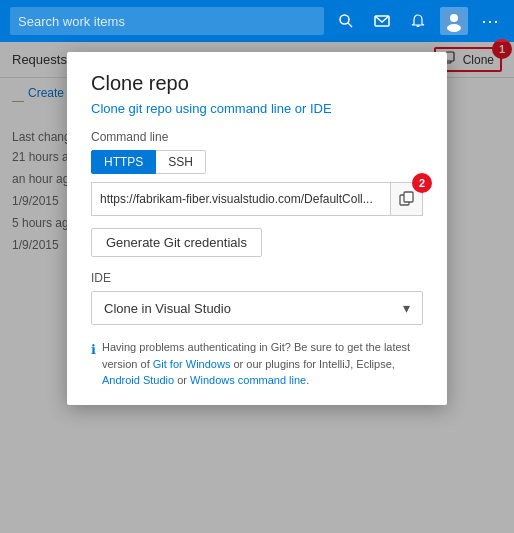 This screenshot has width=514, height=533. I want to click on modal-title: Clone repo, so click(257, 84).